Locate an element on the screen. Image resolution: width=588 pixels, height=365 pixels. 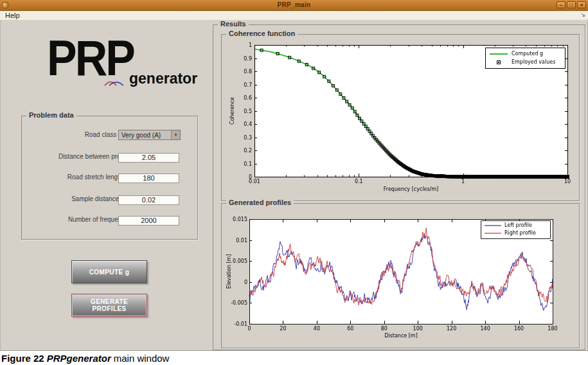
close-button: × is located at coordinates (582, 5).